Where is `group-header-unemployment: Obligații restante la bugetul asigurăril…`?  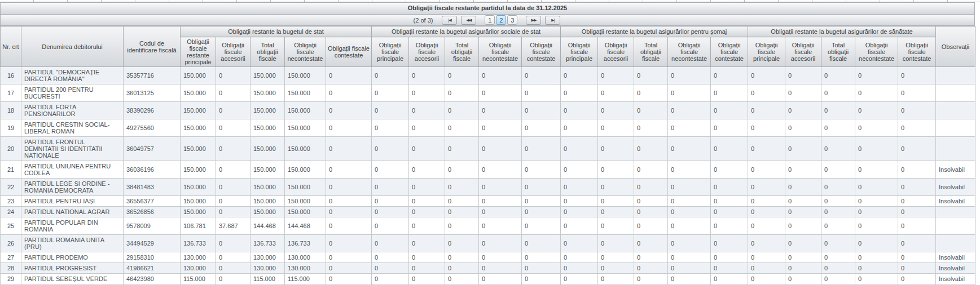
group-header-unemployment: Obligații restante la bugetul asigurăril… is located at coordinates (654, 32).